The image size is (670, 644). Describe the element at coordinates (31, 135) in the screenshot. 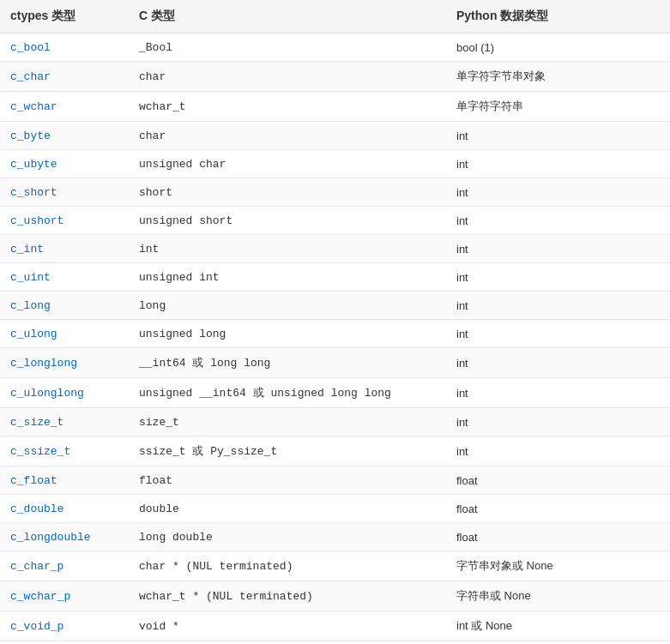

I see `ctypes-link: c_byte` at that location.